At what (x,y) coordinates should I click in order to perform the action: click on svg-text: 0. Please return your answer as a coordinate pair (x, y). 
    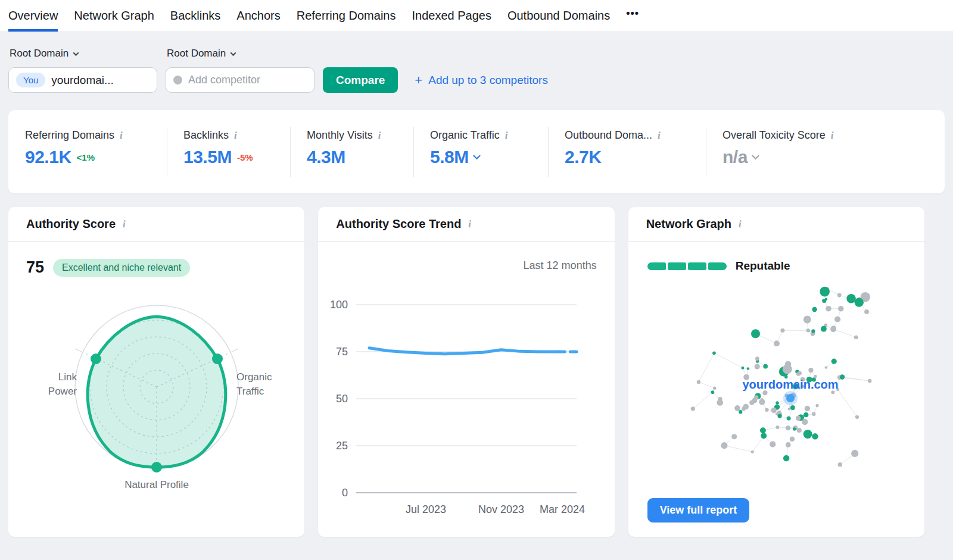
    Looking at the image, I should click on (345, 493).